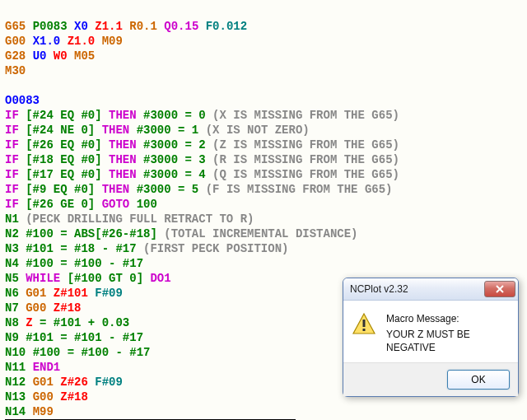 This screenshot has width=527, height=420. What do you see at coordinates (12, 323) in the screenshot?
I see `tok-n: N8` at bounding box center [12, 323].